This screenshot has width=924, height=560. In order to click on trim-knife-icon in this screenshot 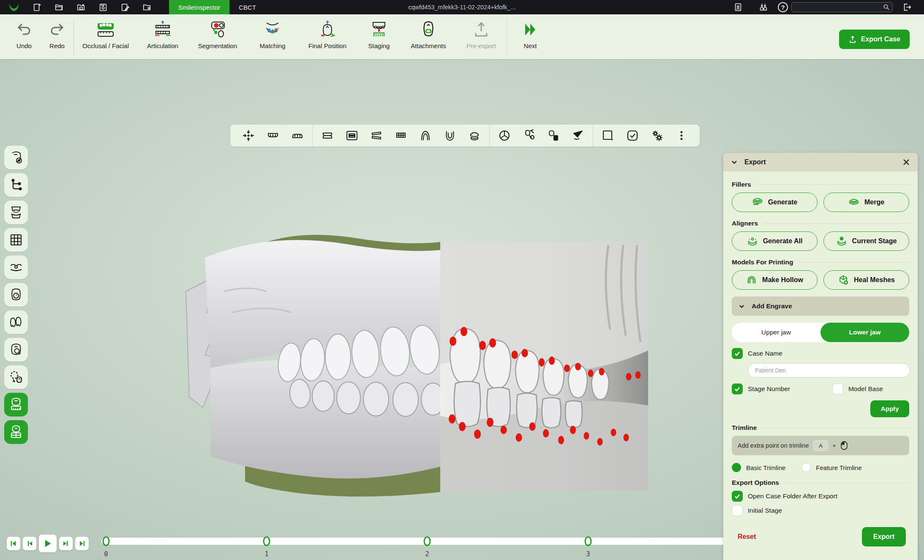, I will do `click(578, 136)`.